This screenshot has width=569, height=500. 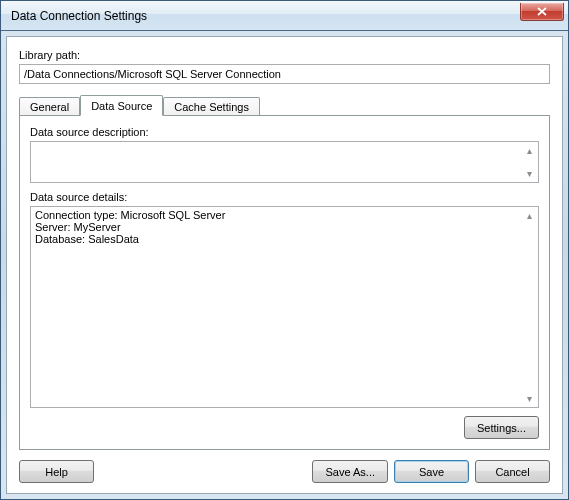 I want to click on help-button: Help, so click(x=56, y=472).